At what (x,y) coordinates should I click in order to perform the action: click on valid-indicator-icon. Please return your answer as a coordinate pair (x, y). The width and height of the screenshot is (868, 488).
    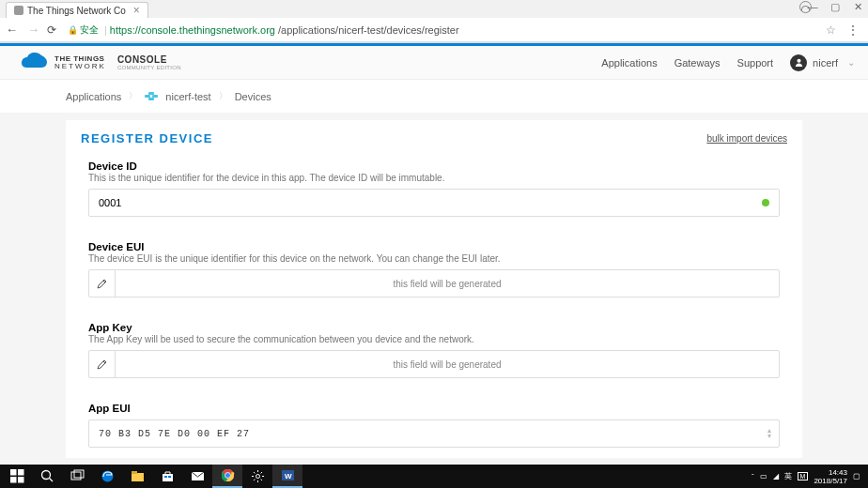
    Looking at the image, I should click on (766, 203).